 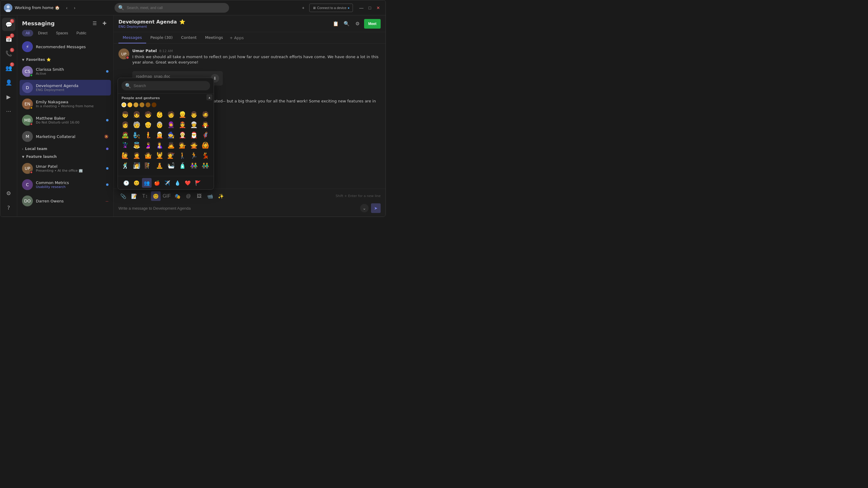 What do you see at coordinates (67, 8) in the screenshot?
I see `back-button: ‹` at bounding box center [67, 8].